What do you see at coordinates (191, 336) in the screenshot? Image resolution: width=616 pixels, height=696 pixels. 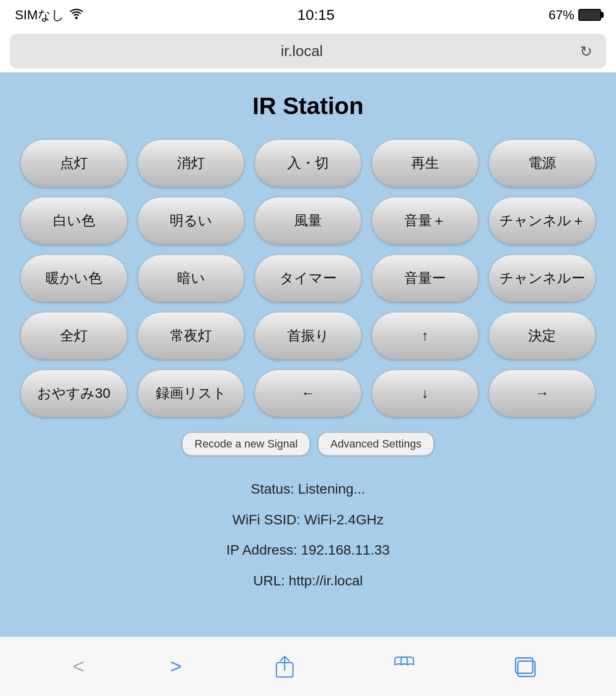 I see `btn-jouya: 常夜灯` at bounding box center [191, 336].